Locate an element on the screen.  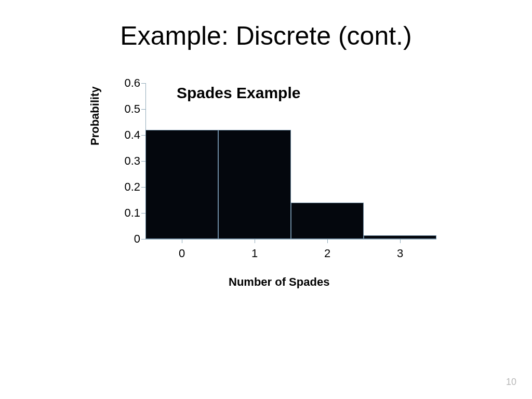
x-tick-label: 3 is located at coordinates (400, 254).